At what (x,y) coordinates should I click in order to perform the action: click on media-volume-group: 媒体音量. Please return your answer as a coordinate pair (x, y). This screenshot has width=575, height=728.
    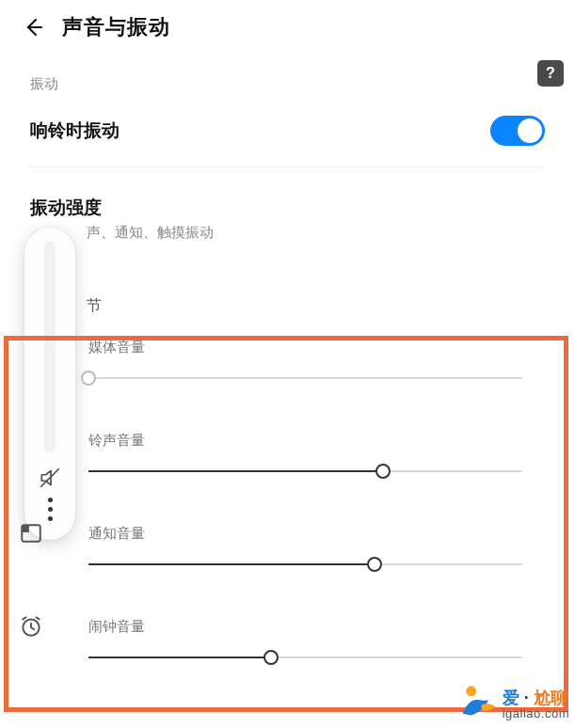
    Looking at the image, I should click on (288, 357).